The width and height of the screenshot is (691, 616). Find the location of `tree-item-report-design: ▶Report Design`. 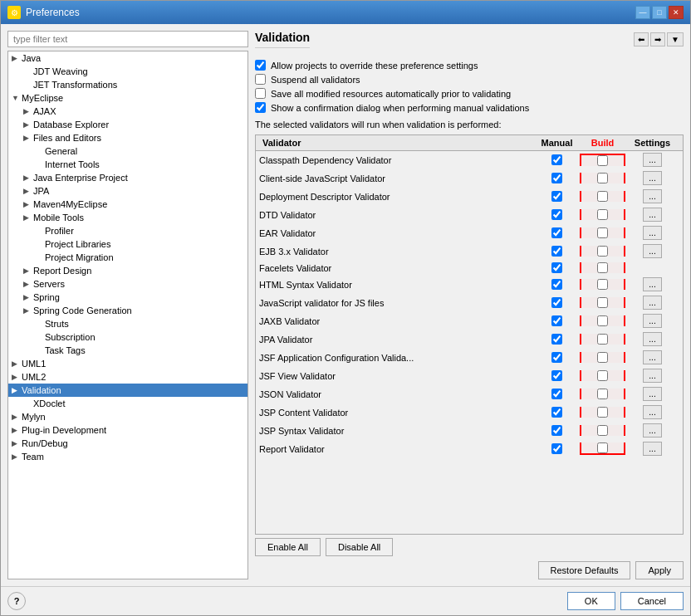

tree-item-report-design: ▶Report Design is located at coordinates (128, 271).